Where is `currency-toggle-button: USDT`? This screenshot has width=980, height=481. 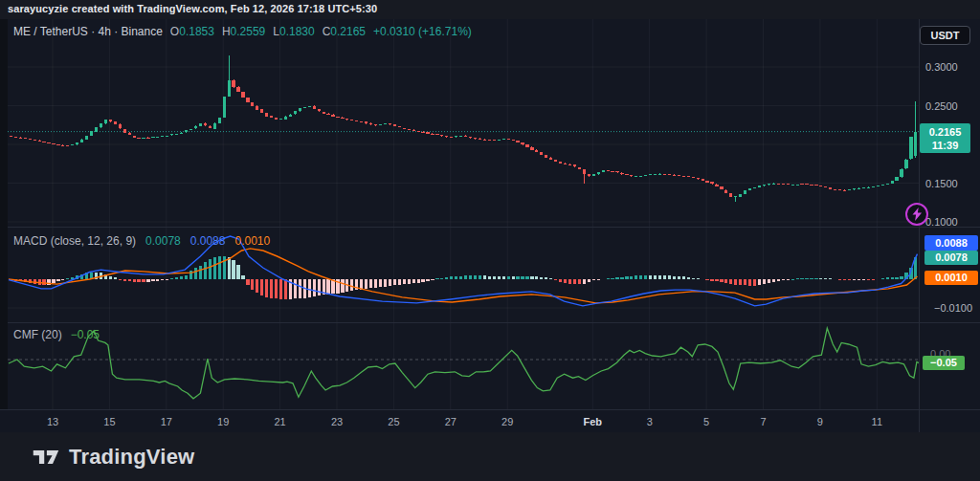 currency-toggle-button: USDT is located at coordinates (946, 35).